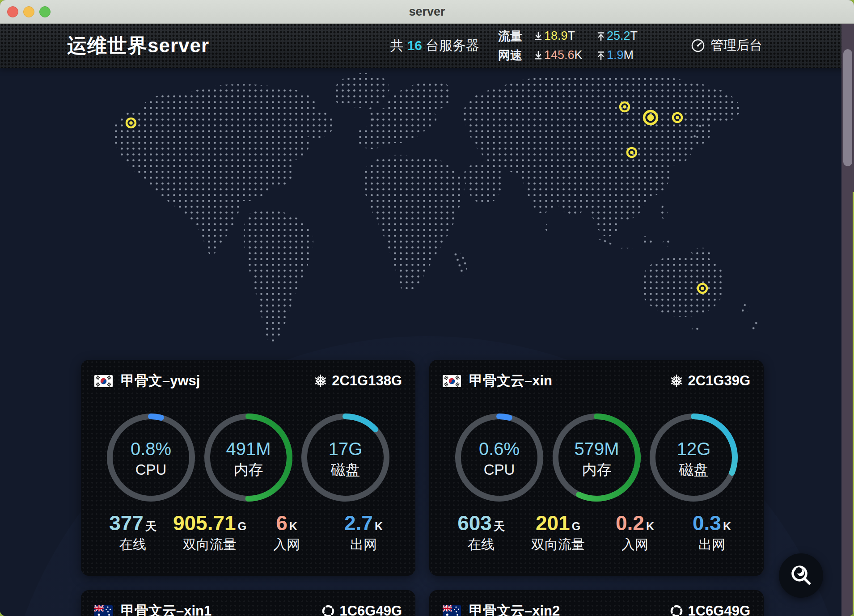 The image size is (854, 616). What do you see at coordinates (249, 458) in the screenshot?
I see `gauge-mem: 491M 内存` at bounding box center [249, 458].